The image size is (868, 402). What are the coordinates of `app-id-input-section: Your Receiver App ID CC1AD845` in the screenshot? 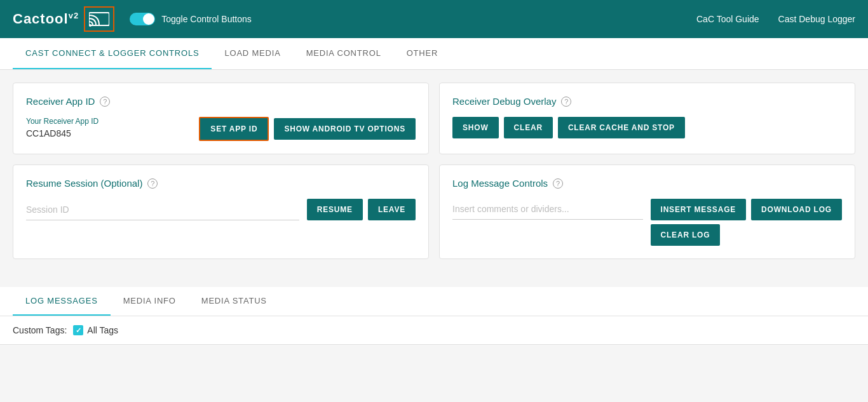 It's located at (109, 128).